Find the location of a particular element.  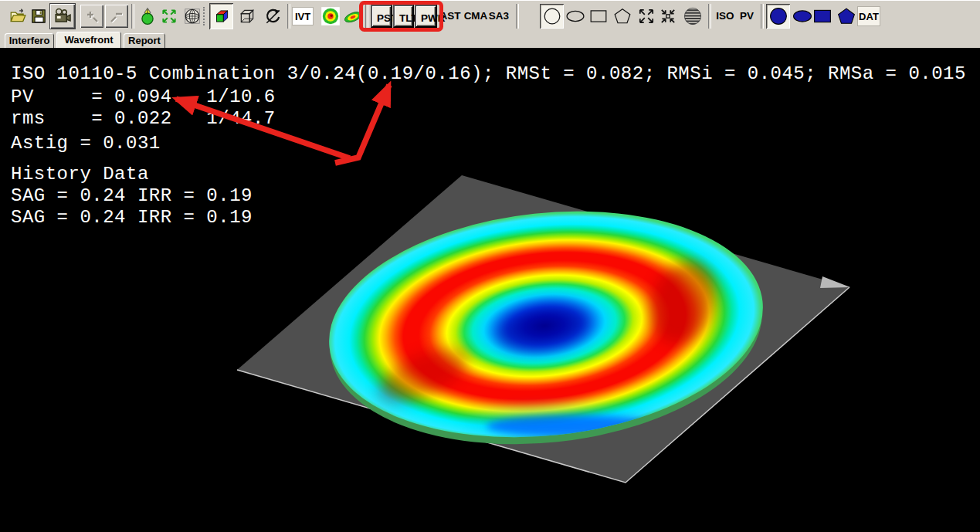

hatched-sphere-icon is located at coordinates (693, 16).